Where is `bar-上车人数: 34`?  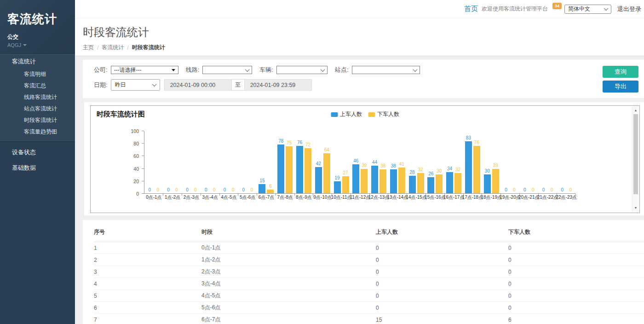 bar-上车人数: 34 is located at coordinates (450, 183).